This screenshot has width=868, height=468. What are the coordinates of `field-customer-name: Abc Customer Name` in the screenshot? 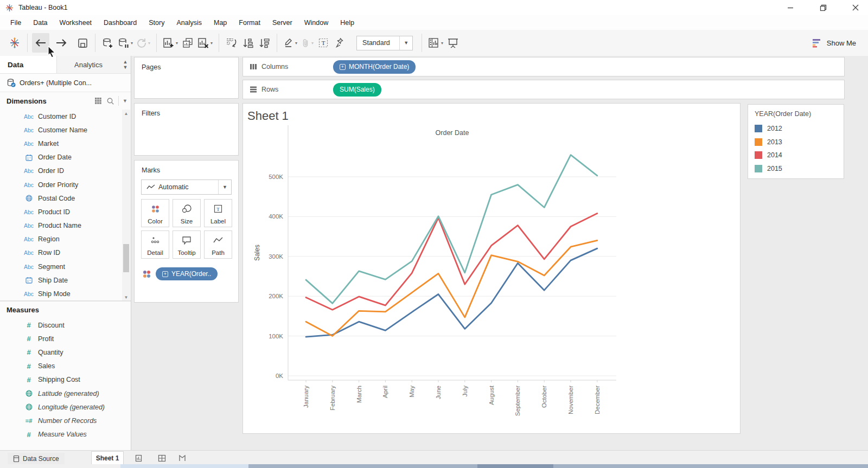 It's located at (65, 130).